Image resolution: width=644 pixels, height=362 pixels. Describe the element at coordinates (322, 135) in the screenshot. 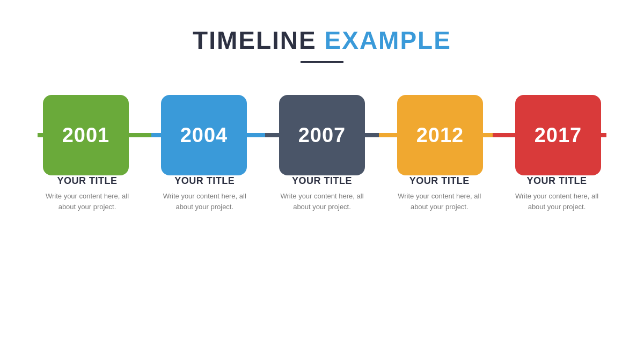

I see `timeline-item-3: 2007` at that location.